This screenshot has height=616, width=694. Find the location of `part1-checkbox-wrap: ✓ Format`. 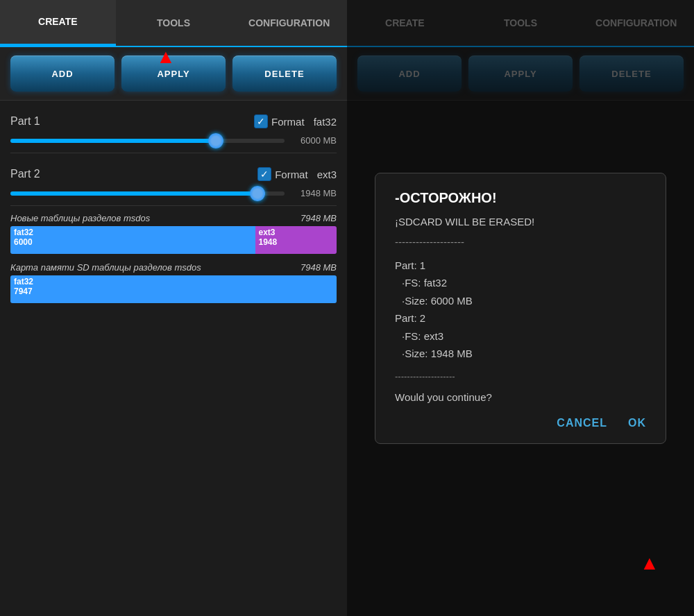

part1-checkbox-wrap: ✓ Format is located at coordinates (279, 121).